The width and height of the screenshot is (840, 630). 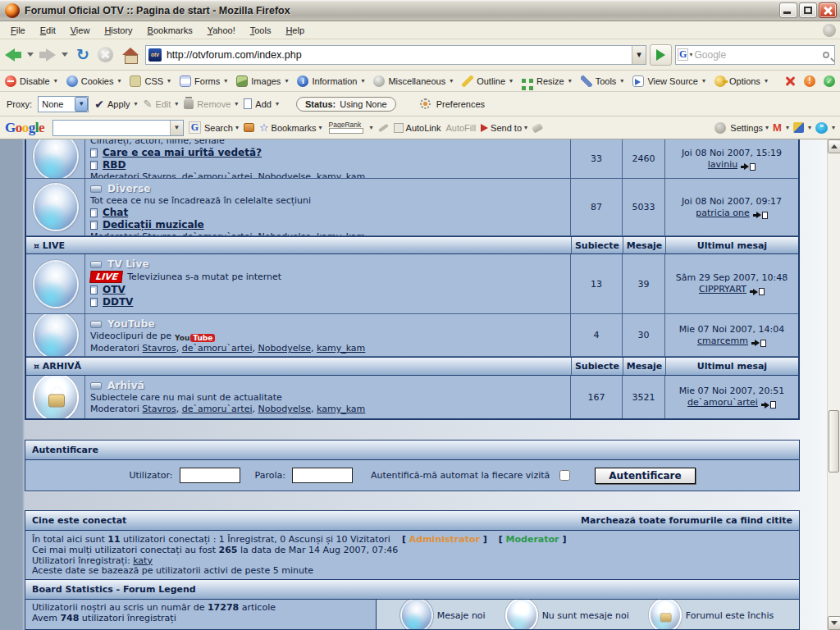 I want to click on forward-dropdown, so click(x=65, y=54).